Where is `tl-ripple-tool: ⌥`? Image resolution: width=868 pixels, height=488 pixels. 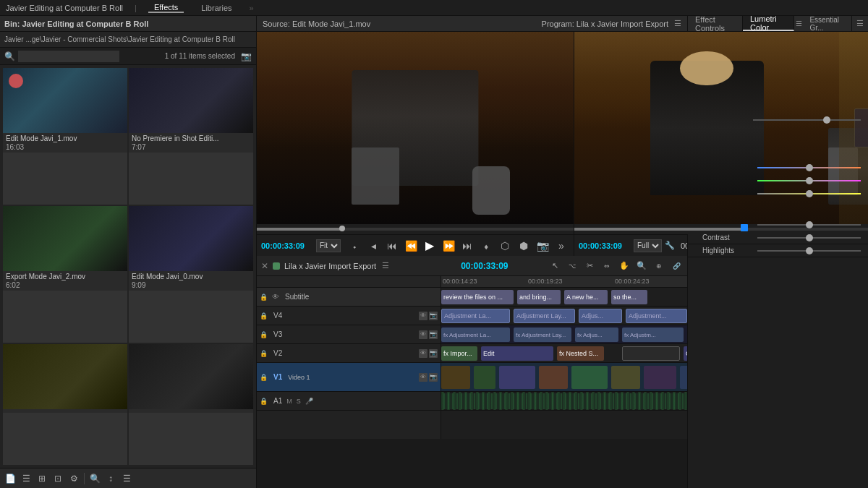 tl-ripple-tool: ⌥ is located at coordinates (572, 266).